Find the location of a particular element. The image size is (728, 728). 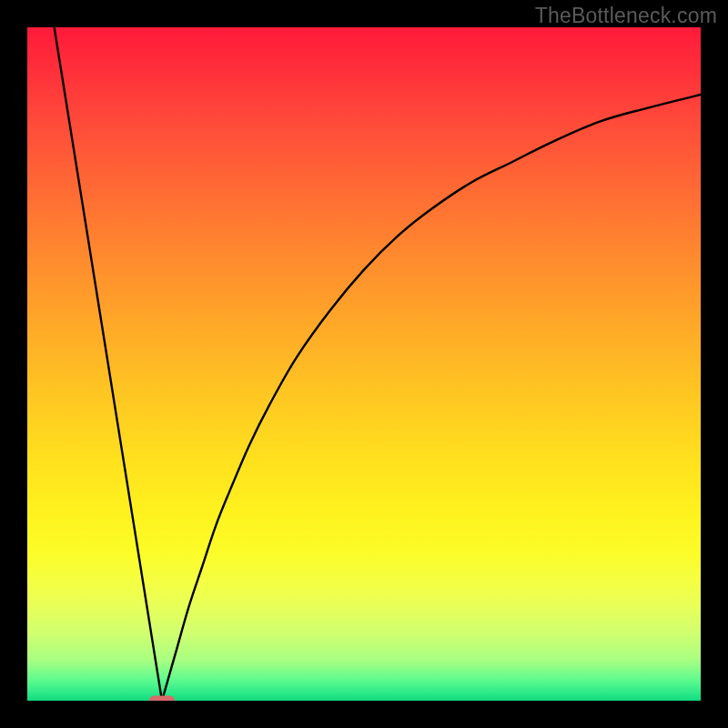

attribution-label: TheBottleneck.com is located at coordinates (626, 16).